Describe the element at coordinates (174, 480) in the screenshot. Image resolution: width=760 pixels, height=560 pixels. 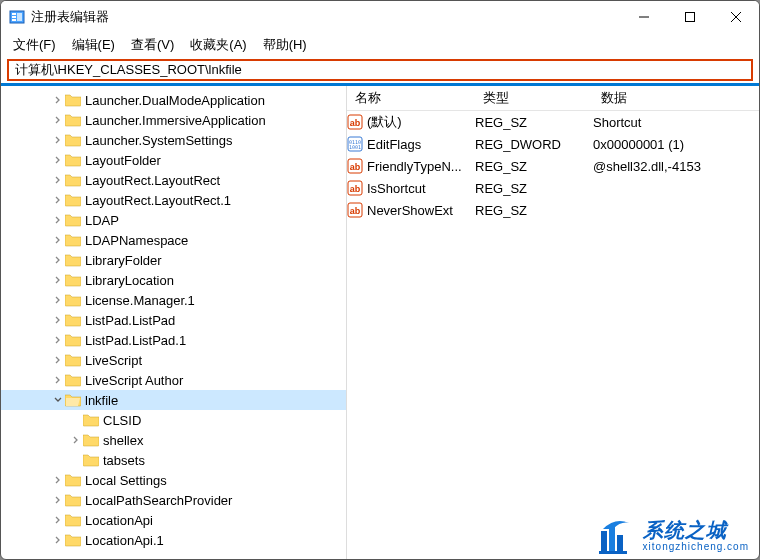
I see `tree-item: Local Settings` at that location.